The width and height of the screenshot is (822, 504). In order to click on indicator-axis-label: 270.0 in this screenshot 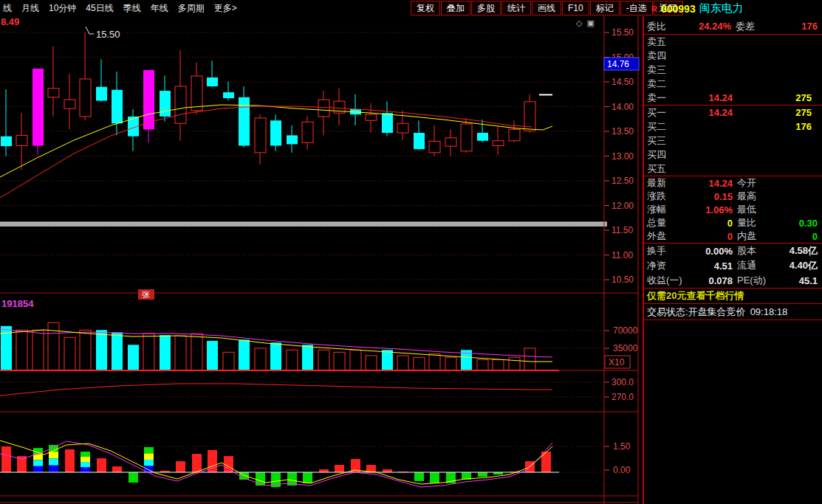, I will do `click(623, 397)`.